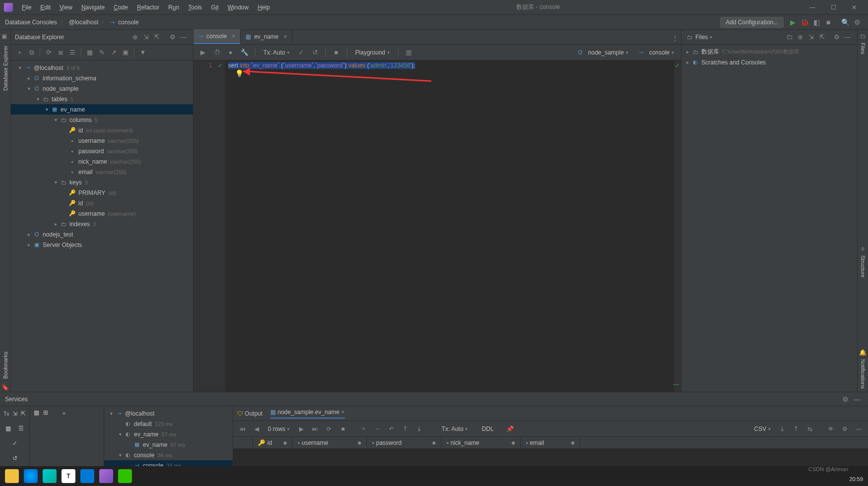 The width and height of the screenshot is (868, 486). I want to click on rows-count: 0 rows▾, so click(279, 429).